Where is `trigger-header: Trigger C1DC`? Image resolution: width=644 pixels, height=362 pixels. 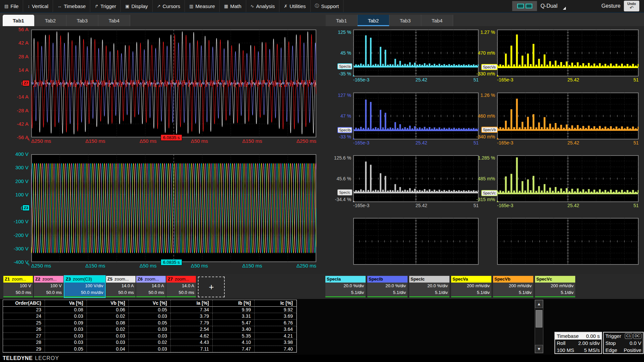
trigger-header: Trigger C1DC is located at coordinates (623, 336).